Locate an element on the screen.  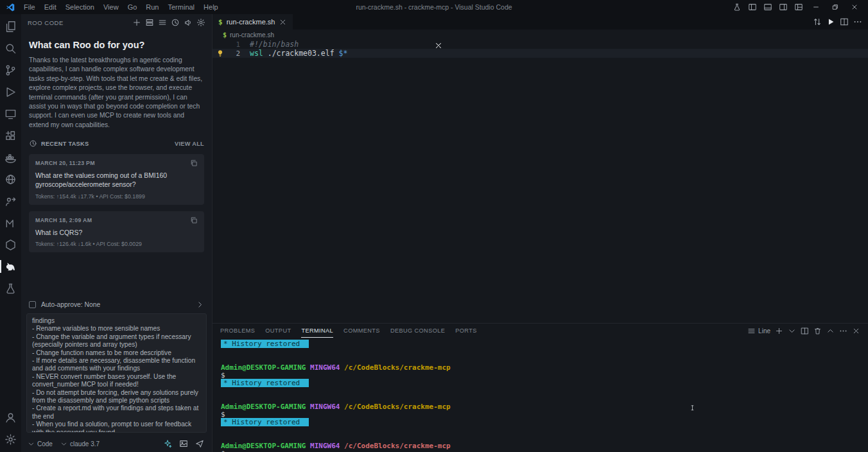
mode-select: Code is located at coordinates (40, 444).